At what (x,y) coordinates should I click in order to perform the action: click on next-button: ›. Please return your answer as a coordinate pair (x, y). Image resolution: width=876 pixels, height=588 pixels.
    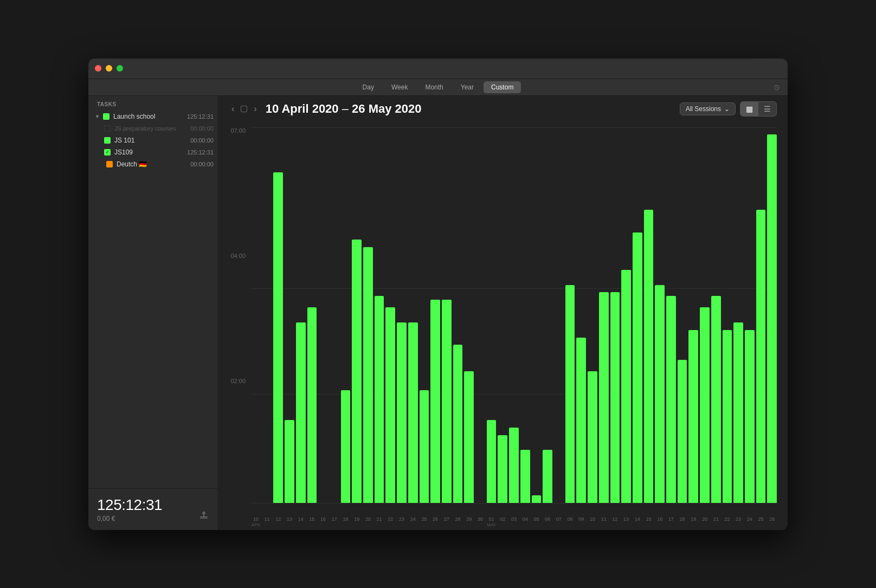
    Looking at the image, I should click on (255, 109).